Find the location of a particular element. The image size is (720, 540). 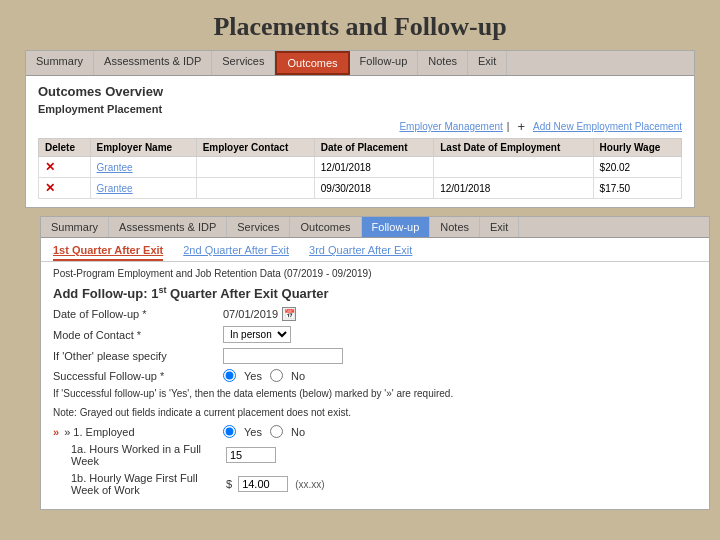

successful-yes-radio is located at coordinates (230, 376).